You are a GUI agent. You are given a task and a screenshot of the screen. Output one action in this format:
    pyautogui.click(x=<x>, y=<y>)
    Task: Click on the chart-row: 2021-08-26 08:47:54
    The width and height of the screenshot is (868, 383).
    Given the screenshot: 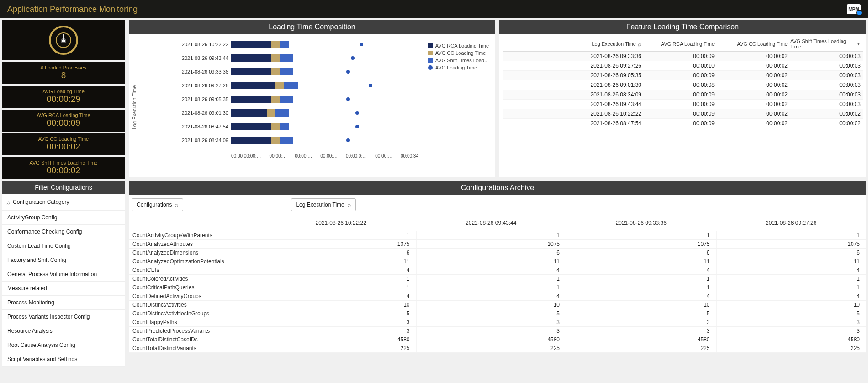 What is the action you would take?
    pyautogui.click(x=271, y=127)
    